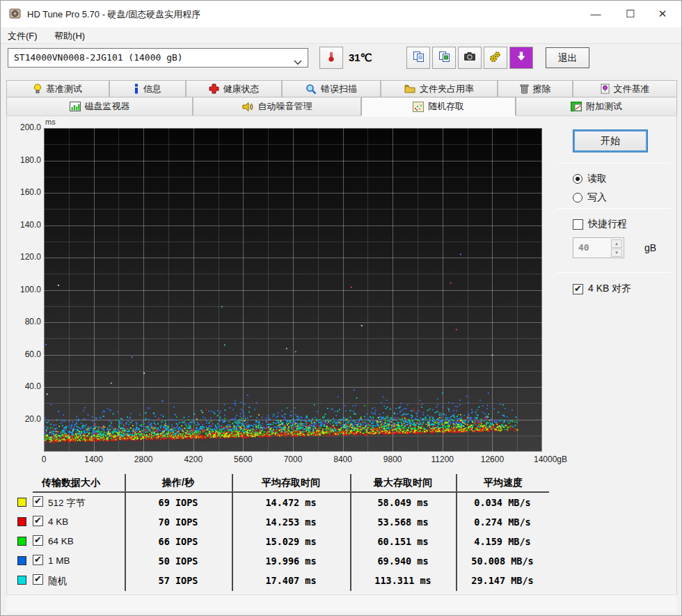 This screenshot has width=682, height=616. Describe the element at coordinates (57, 581) in the screenshot. I see `series-label: 随机` at that location.